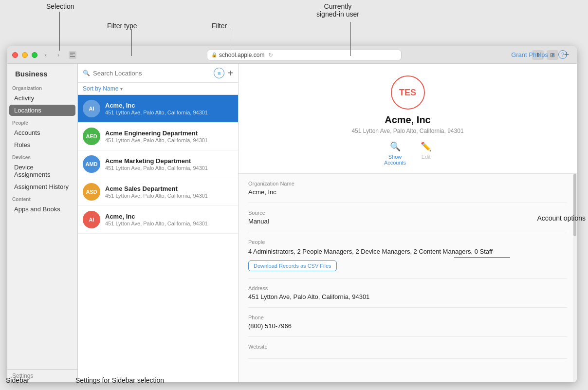 Image resolution: width=588 pixels, height=390 pixels. What do you see at coordinates (293, 266) in the screenshot?
I see `download-csv-button: Download Records as CSV Files` at bounding box center [293, 266].